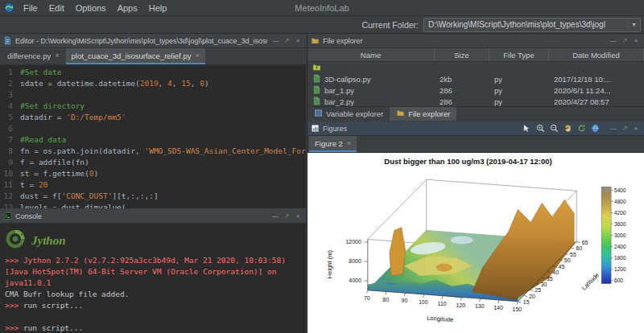 The width and height of the screenshot is (644, 333). I want to click on code-line: 11t = 20, so click(153, 185).